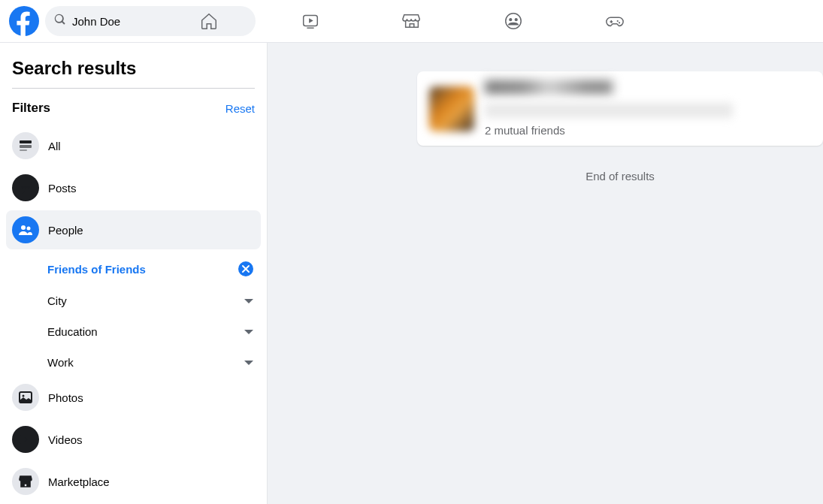 This screenshot has width=823, height=504. What do you see at coordinates (62, 188) in the screenshot?
I see `filter-label: Posts` at bounding box center [62, 188].